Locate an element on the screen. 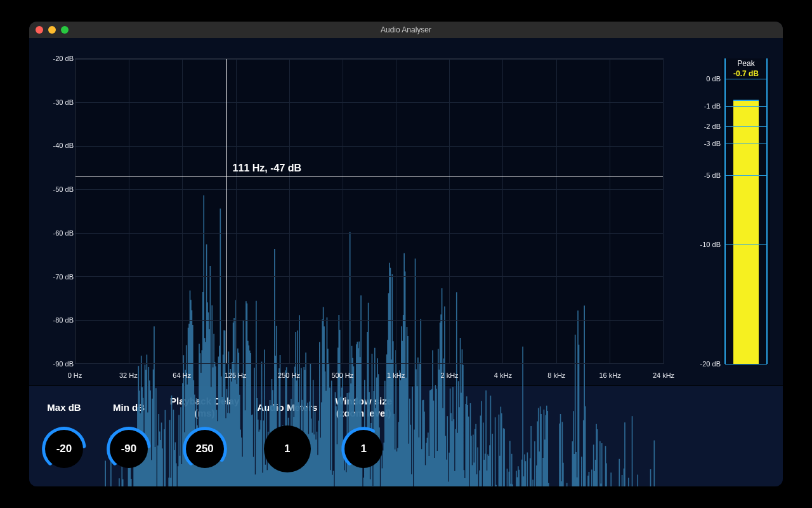  meter-axis-tick: -1 dB is located at coordinates (707, 106).